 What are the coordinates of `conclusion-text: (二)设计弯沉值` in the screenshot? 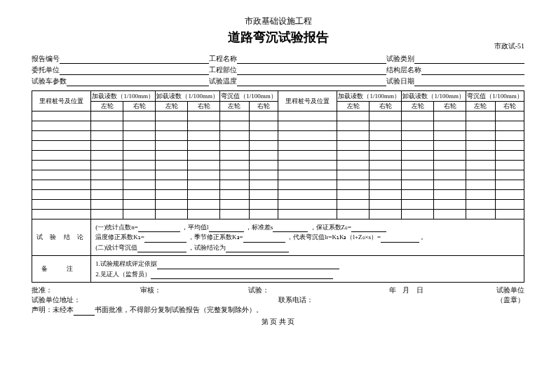 It's located at (116, 248).